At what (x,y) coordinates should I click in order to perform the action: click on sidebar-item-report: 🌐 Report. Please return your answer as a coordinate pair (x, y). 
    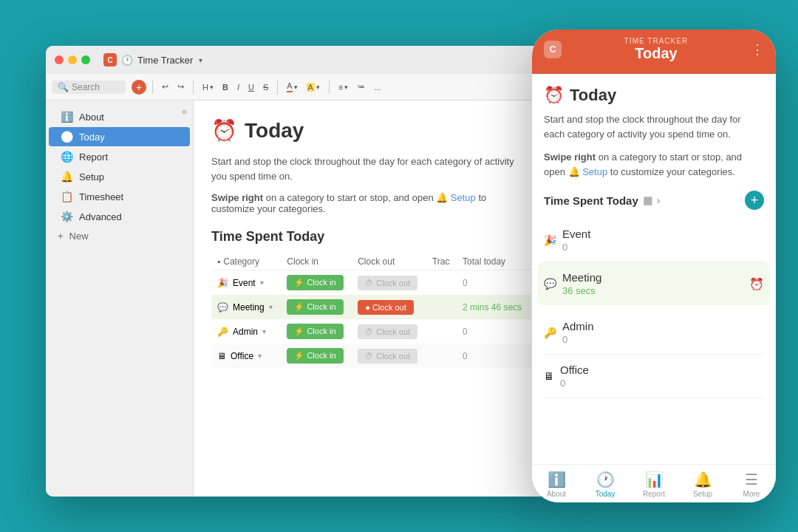
    Looking at the image, I should click on (120, 157).